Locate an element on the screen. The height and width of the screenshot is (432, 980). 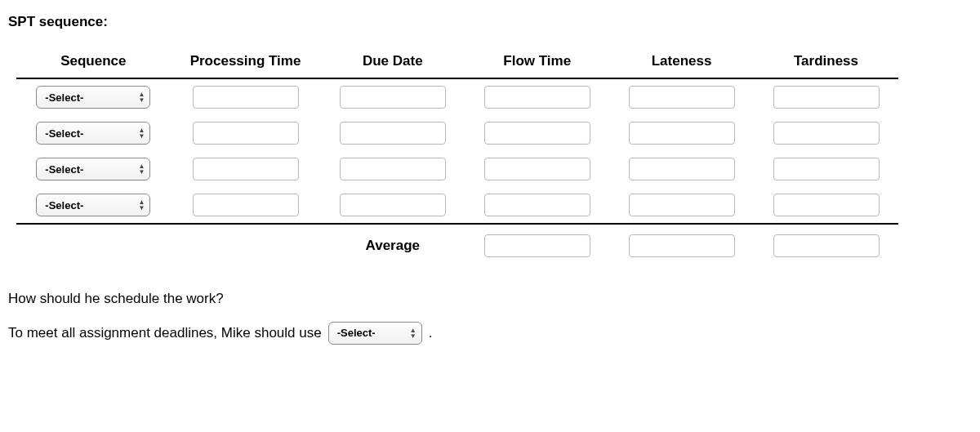
question-line2b: . is located at coordinates (431, 333).